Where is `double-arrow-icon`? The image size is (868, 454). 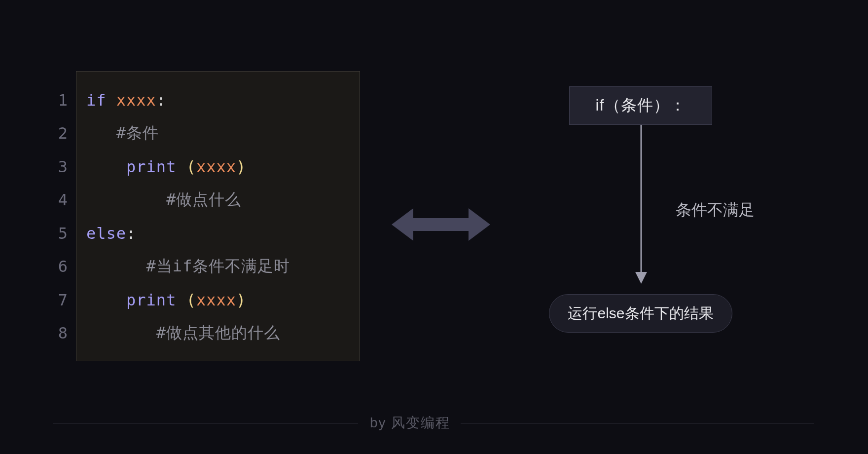
double-arrow-icon is located at coordinates (441, 225).